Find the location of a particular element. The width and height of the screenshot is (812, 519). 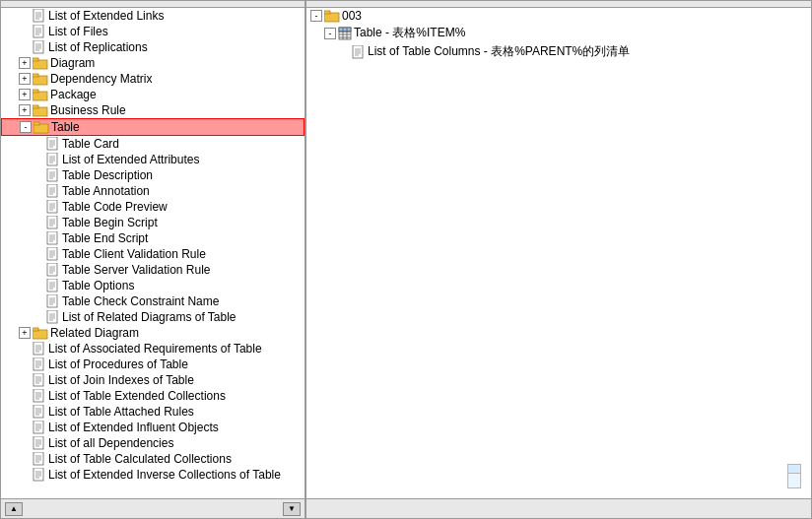

list-item: Table Check Constraint Name is located at coordinates (153, 301).